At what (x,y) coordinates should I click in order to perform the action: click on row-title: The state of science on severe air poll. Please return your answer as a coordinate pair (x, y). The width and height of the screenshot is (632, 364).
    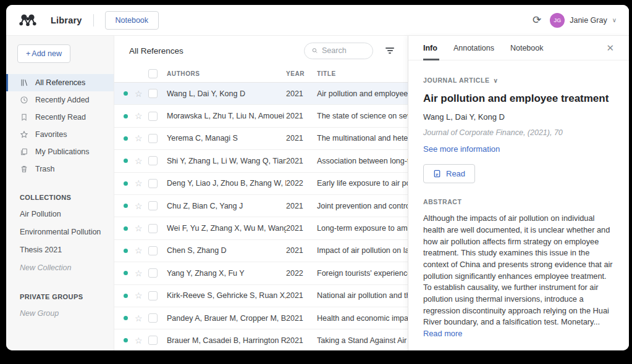
    Looking at the image, I should click on (362, 116).